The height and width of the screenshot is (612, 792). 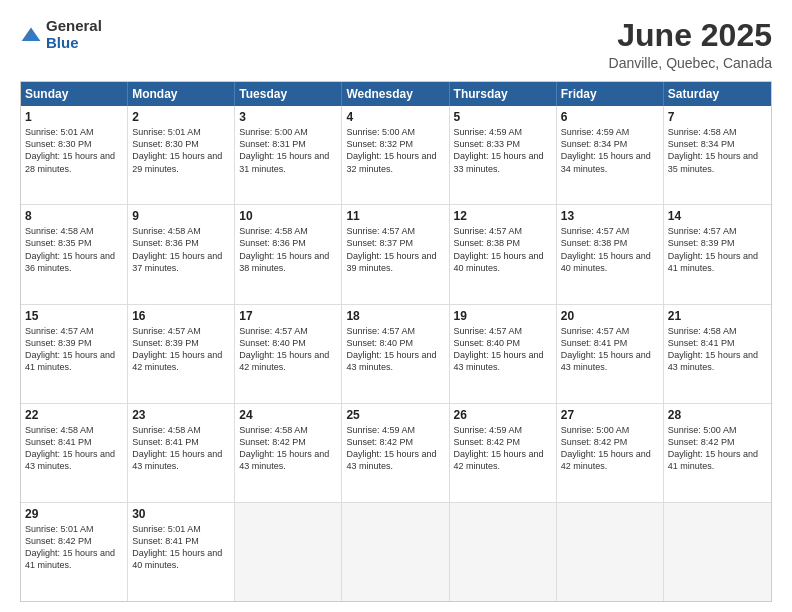 What do you see at coordinates (74, 34) in the screenshot?
I see `logo-text: General Blue` at bounding box center [74, 34].